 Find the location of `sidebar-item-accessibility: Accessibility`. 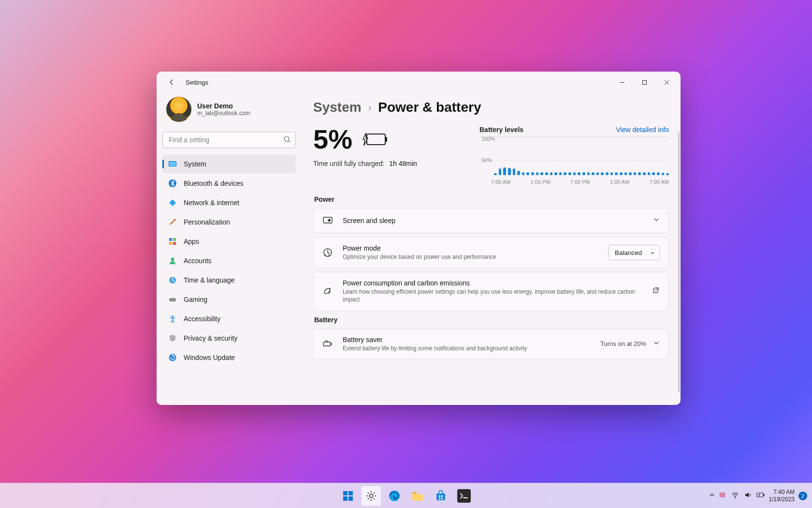

sidebar-item-accessibility: Accessibility is located at coordinates (229, 319).